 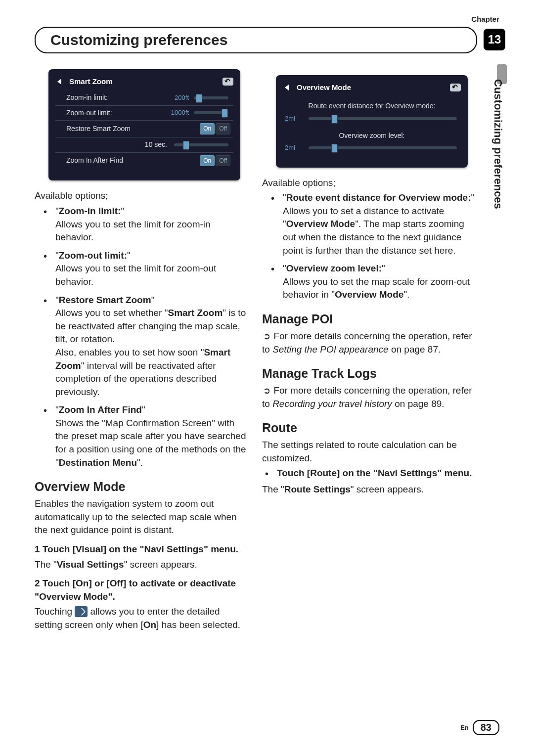 I want to click on restore-toggle: On Off, so click(x=212, y=129).